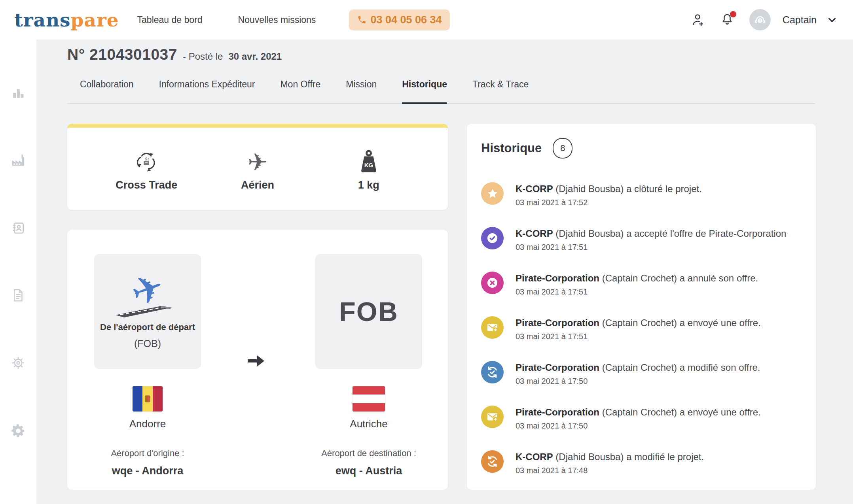 This screenshot has width=853, height=504. I want to click on destination-column: FOB Autriche Aéroport de destination : e…, so click(369, 366).